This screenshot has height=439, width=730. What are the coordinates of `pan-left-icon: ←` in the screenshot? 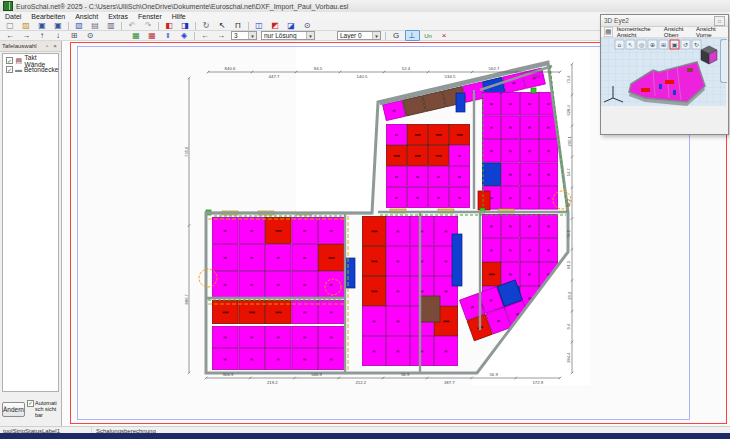 It's located at (10, 36).